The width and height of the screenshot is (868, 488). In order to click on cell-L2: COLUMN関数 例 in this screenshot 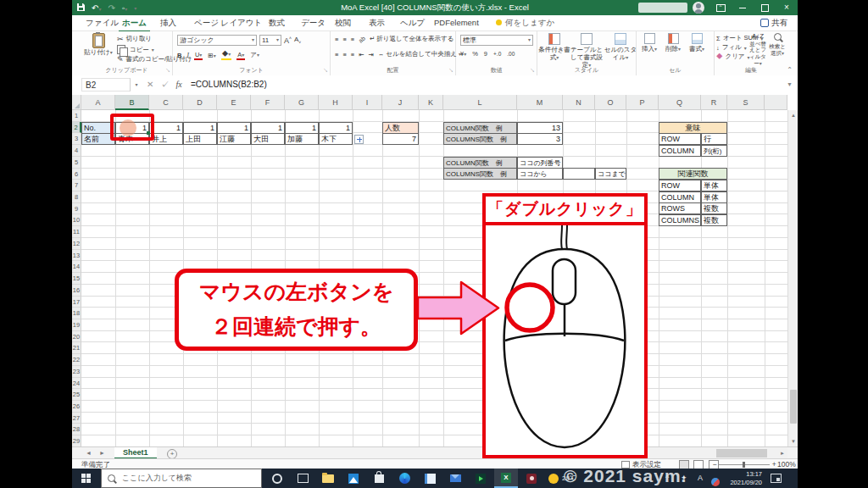, I will do `click(480, 128)`.